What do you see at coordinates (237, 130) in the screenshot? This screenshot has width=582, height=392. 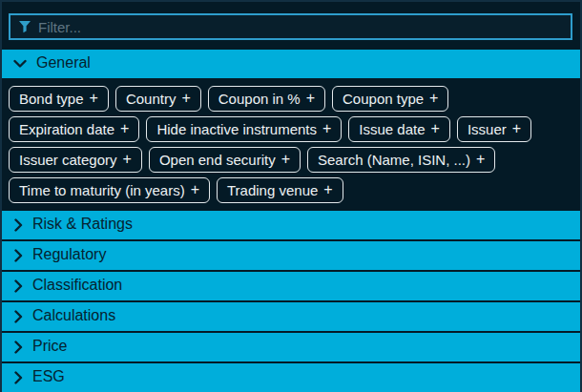 I see `chip-label: Hide inactive instruments` at bounding box center [237, 130].